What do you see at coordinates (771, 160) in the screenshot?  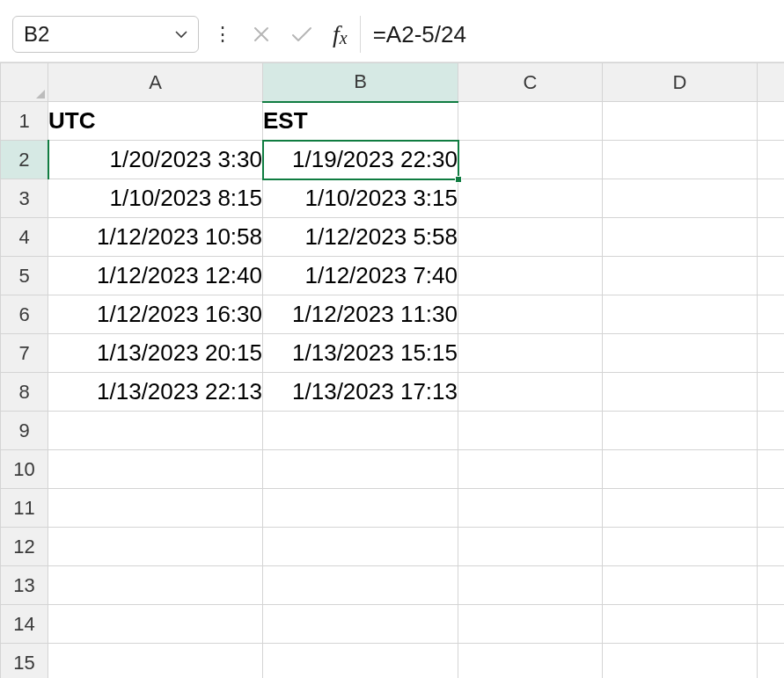 I see `cell-E2` at bounding box center [771, 160].